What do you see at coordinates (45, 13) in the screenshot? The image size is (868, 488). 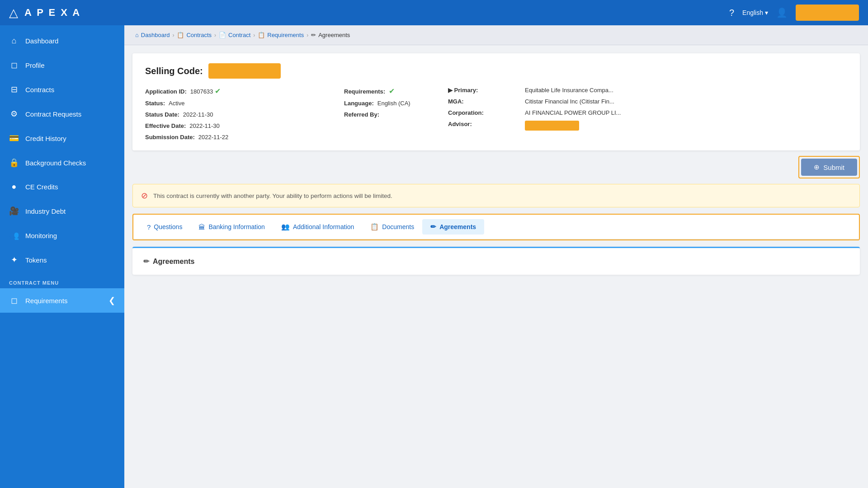 I see `logo-area: △ A P E X A` at bounding box center [45, 13].